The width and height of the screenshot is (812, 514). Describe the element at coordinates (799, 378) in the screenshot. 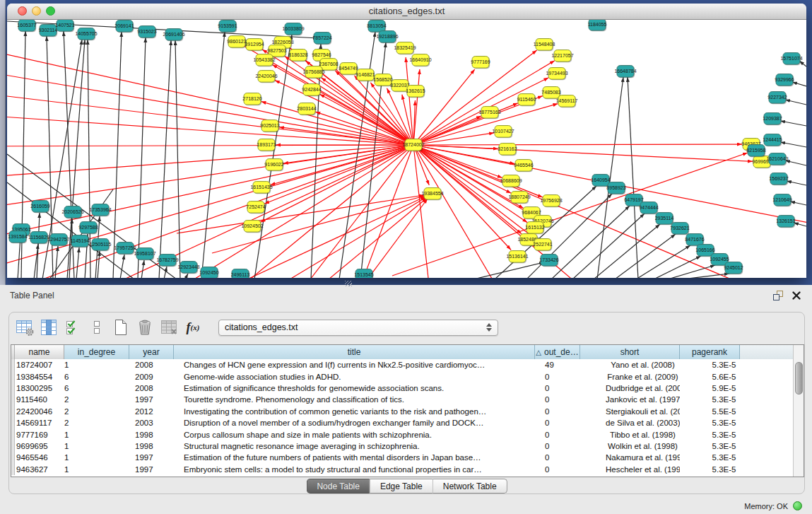

I see `scrollbar-thumb` at that location.